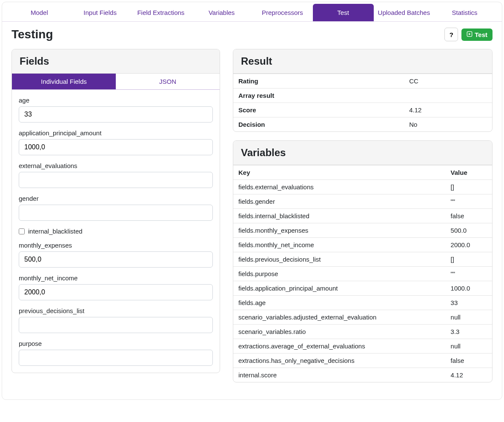 This screenshot has height=422, width=504. I want to click on tab-preprocessors: Preprocessors, so click(283, 13).